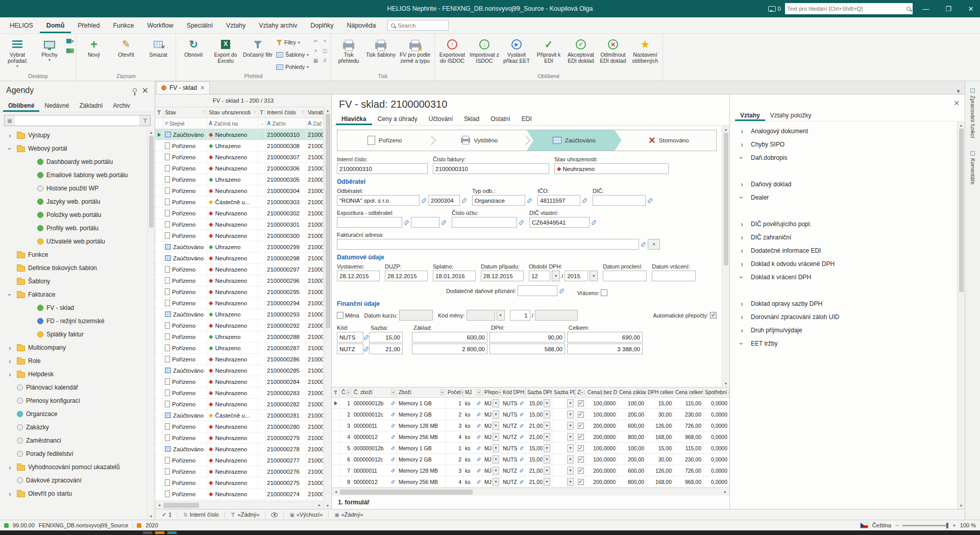  Describe the element at coordinates (531, 482) in the screenshot. I see `item-row: 8 00000012 Memory 256 MB 4 ks MJ NUTZ 21…` at that location.